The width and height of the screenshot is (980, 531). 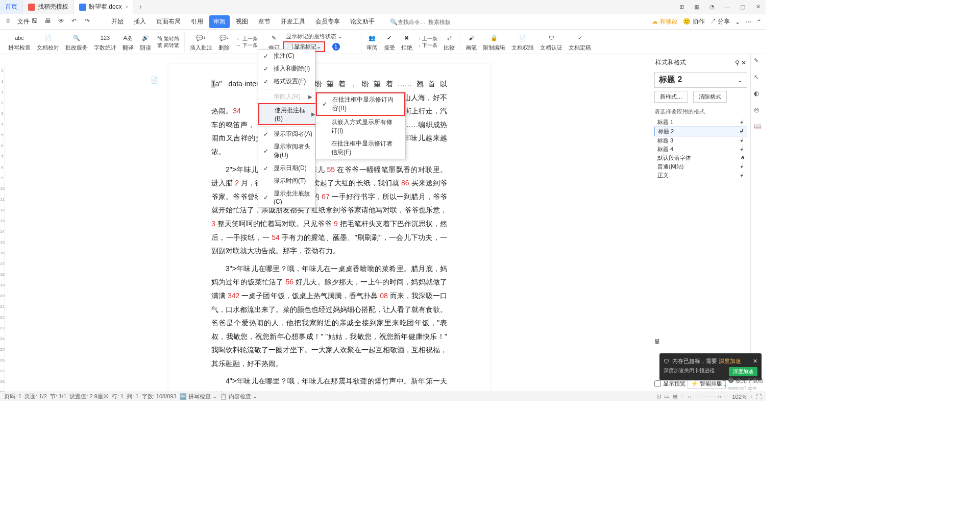 I want to click on rib-compare: ⇄比较, so click(x=449, y=42).